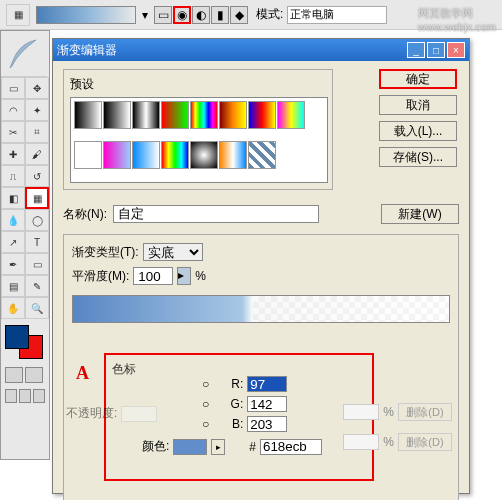 The image size is (502, 500). I want to click on diamond-gradient-button: ◆, so click(239, 15).